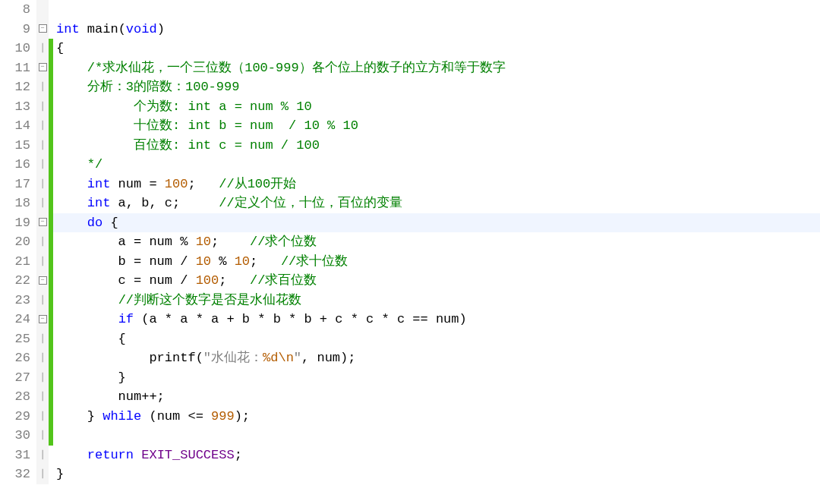  What do you see at coordinates (437, 184) in the screenshot?
I see `code-line: int num = 100; //从100开始` at bounding box center [437, 184].